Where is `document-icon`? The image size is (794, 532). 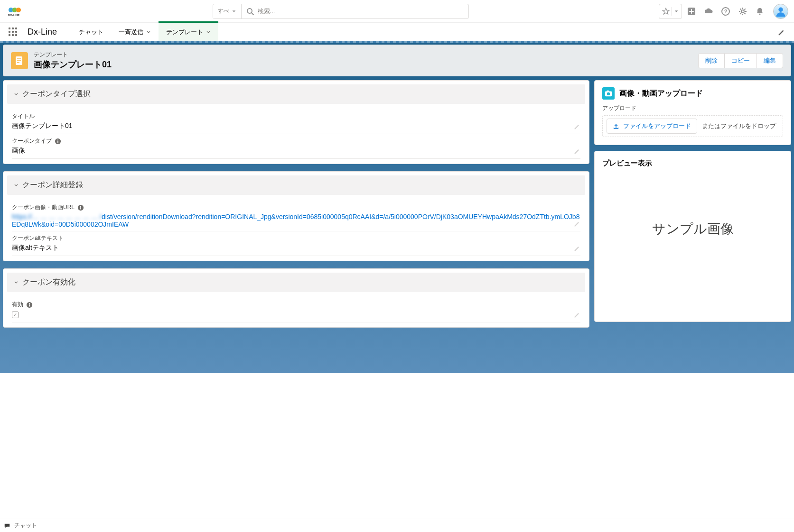 document-icon is located at coordinates (19, 61).